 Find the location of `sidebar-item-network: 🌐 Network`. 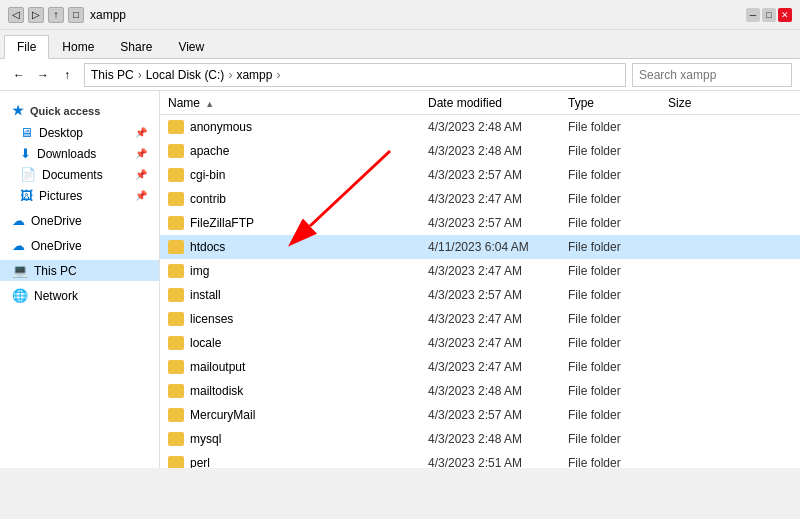

sidebar-item-network: 🌐 Network is located at coordinates (80, 296).